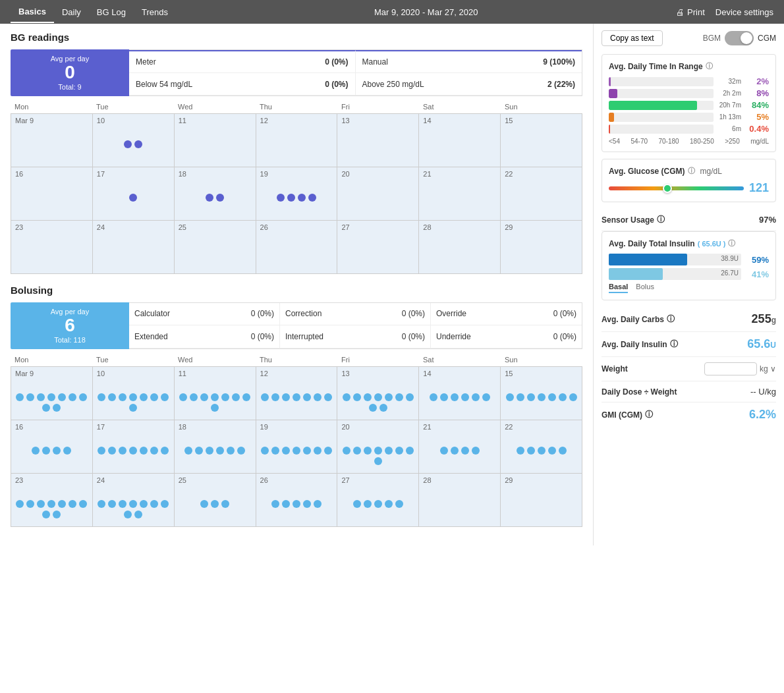 This screenshot has width=784, height=693. What do you see at coordinates (71, 12) in the screenshot?
I see `nav-daily: Daily` at bounding box center [71, 12].